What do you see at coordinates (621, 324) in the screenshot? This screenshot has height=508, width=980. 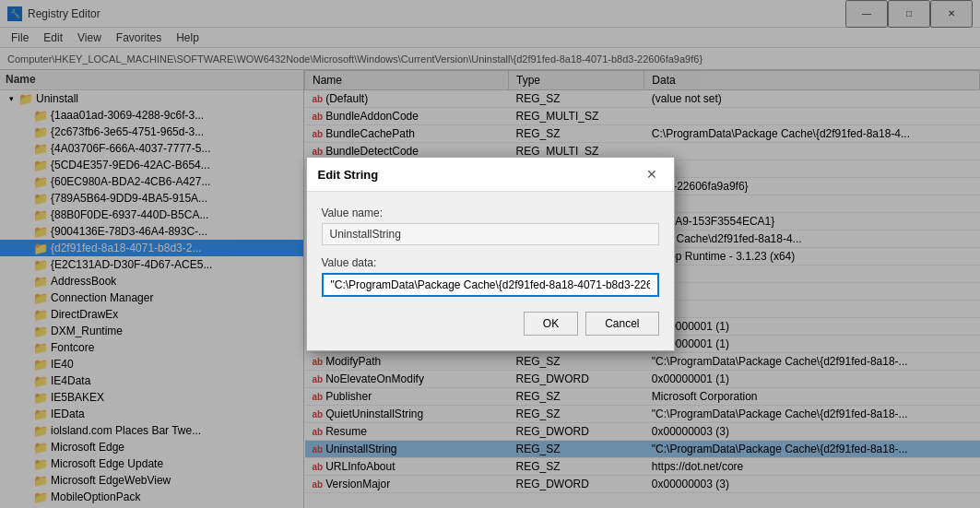 I see `cancel-button: Cancel` at bounding box center [621, 324].